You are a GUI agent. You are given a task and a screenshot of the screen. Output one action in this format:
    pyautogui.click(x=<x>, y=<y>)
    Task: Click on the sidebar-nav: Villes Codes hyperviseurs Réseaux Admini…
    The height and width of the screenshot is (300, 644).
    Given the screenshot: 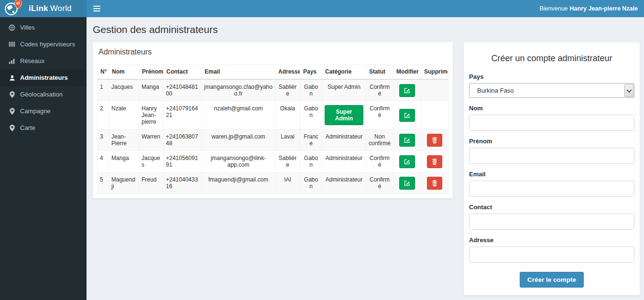 What is the action you would take?
    pyautogui.click(x=43, y=159)
    